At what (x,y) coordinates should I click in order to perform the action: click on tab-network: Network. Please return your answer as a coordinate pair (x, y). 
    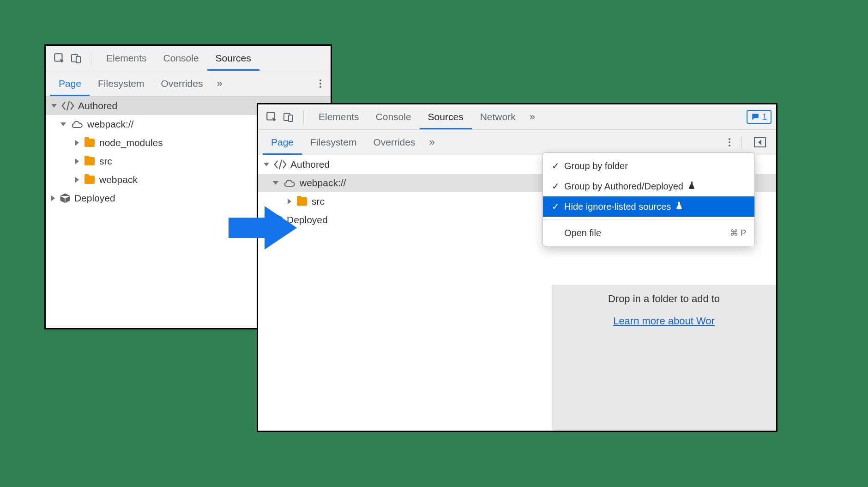
    Looking at the image, I should click on (498, 117).